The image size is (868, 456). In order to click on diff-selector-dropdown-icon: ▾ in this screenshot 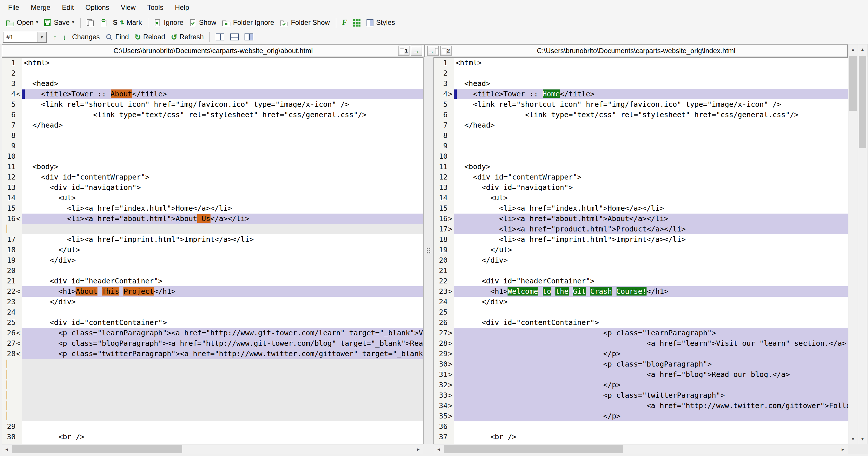, I will do `click(42, 37)`.